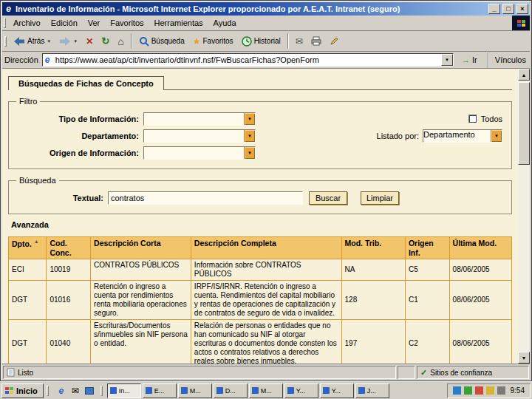 This screenshot has width=532, height=399. I want to click on task-button: In..., so click(124, 391).